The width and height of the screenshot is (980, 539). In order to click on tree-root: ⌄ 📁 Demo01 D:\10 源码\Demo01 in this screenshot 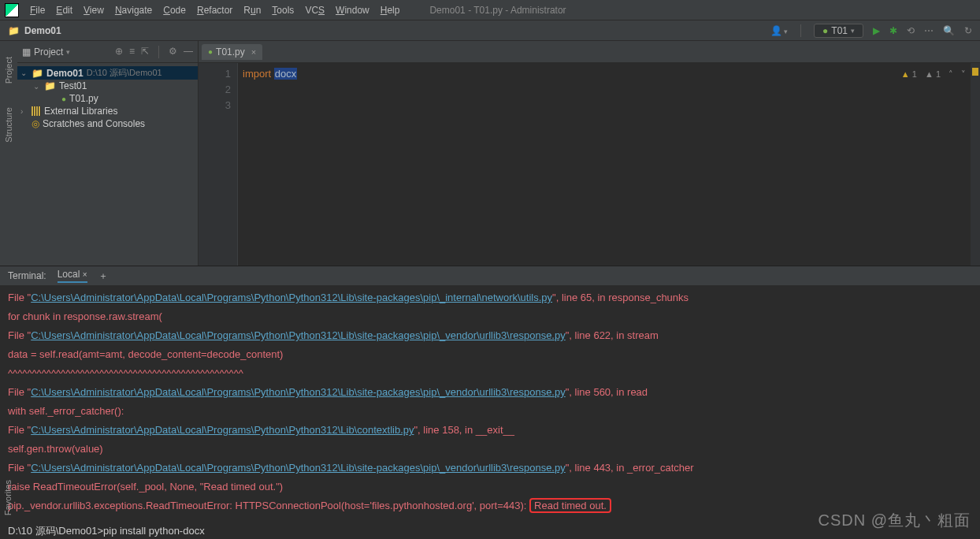, I will do `click(107, 72)`.